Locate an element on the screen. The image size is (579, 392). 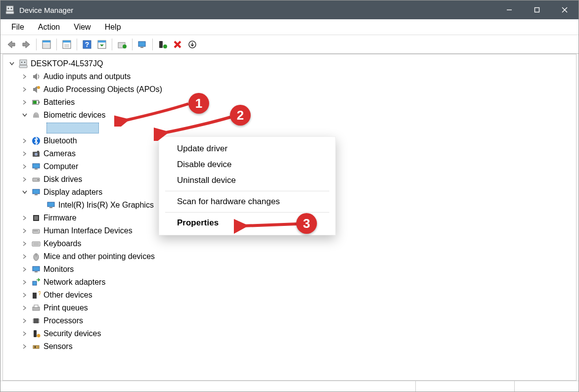
properties-button is located at coordinates (67, 44).